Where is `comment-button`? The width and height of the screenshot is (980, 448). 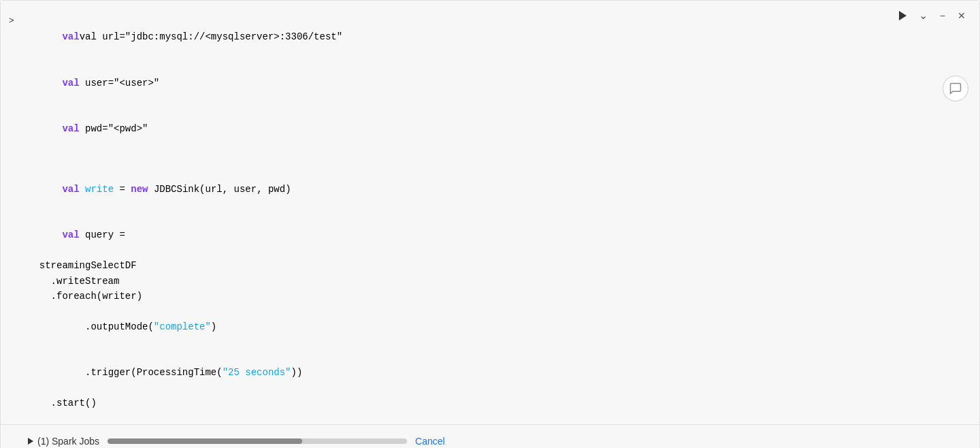 comment-button is located at coordinates (956, 89).